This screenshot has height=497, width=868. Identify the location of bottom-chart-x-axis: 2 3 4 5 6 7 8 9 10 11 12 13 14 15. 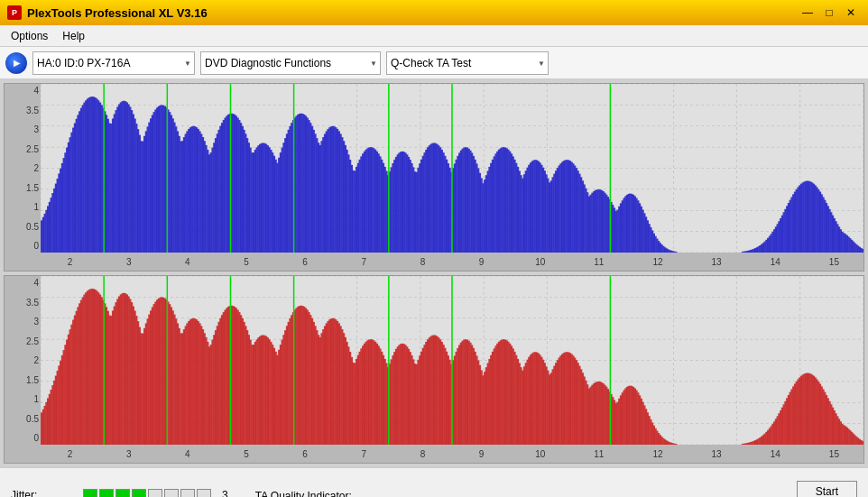
(452, 454).